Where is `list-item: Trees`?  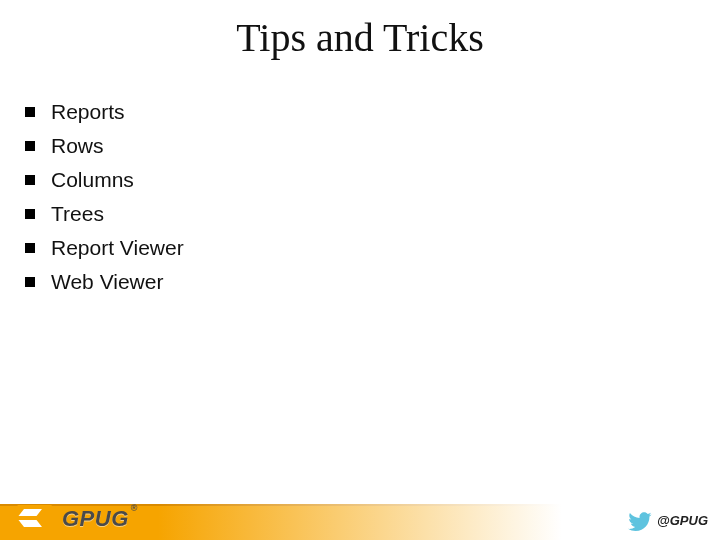
list-item: Trees is located at coordinates (104, 214).